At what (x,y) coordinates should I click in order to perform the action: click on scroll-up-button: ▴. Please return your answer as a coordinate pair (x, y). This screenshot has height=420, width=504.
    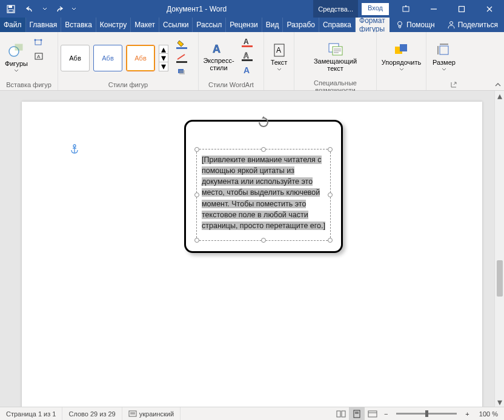
    Looking at the image, I should click on (499, 96).